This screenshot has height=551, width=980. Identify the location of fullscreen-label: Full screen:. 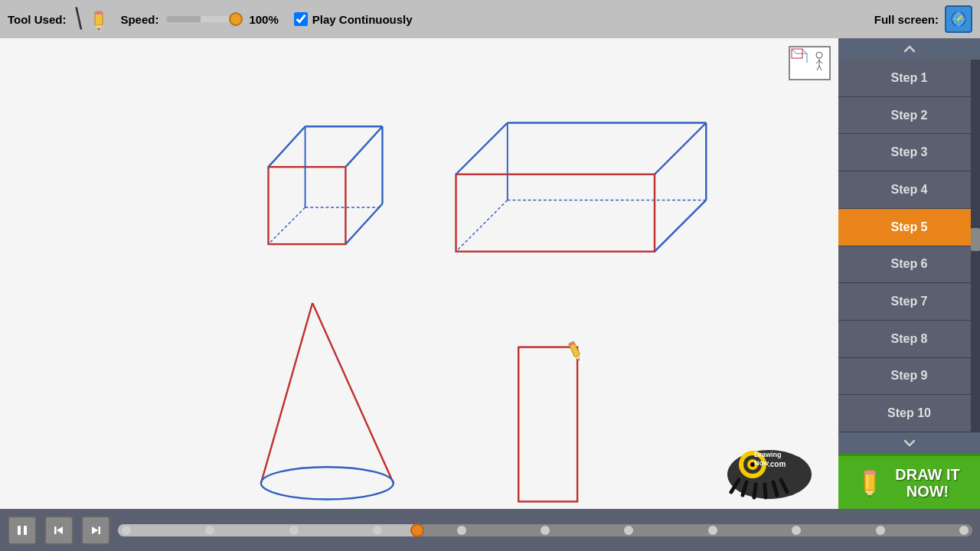
(906, 20).